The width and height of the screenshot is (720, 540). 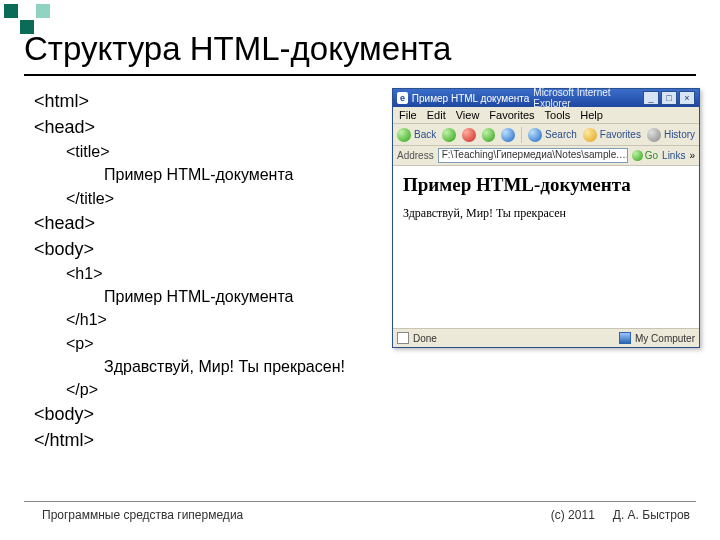 What do you see at coordinates (546, 185) in the screenshot?
I see `page-heading: Пример HTML-документа` at bounding box center [546, 185].